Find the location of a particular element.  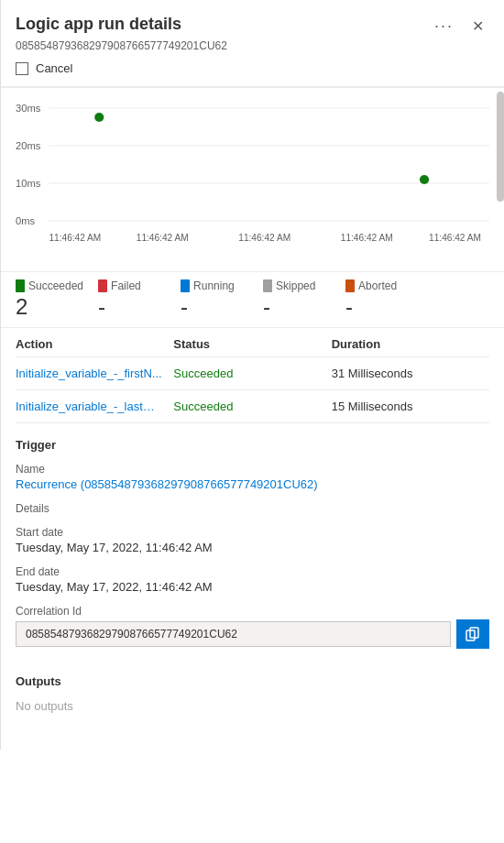

status-running: Running - is located at coordinates (222, 300).